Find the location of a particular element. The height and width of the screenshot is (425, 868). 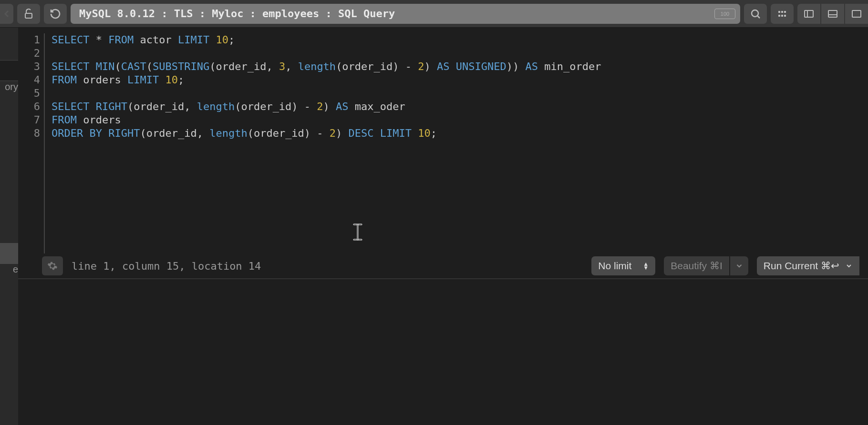

run-current-button: Run Current ⌘↩ is located at coordinates (808, 266).